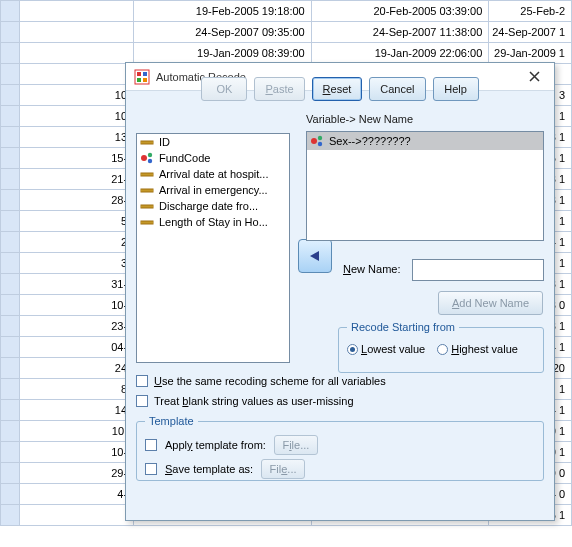 This screenshot has height=547, width=572. I want to click on save-template-checkbox, so click(151, 469).